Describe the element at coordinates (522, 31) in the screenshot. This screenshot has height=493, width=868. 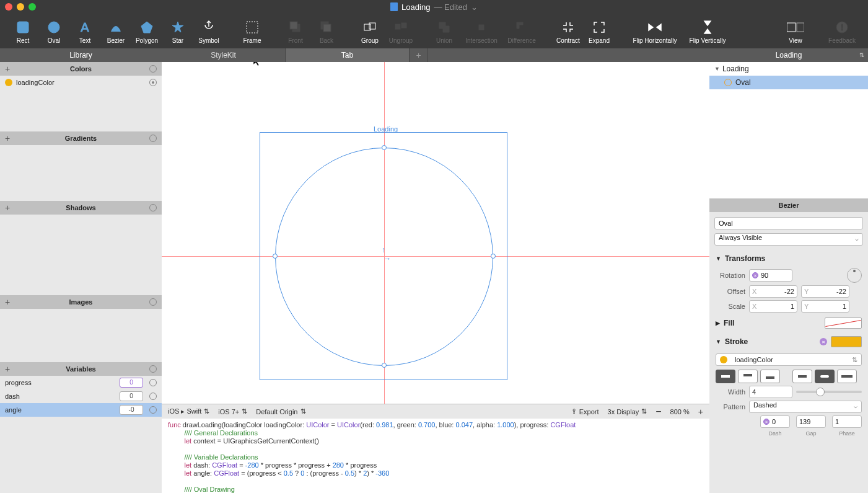
I see `difference-button: Difference` at that location.